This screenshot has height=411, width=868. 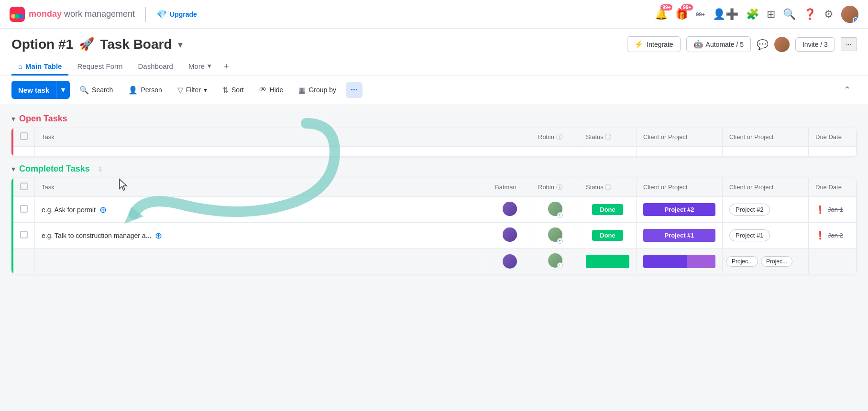 What do you see at coordinates (510, 187) in the screenshot?
I see `batman-col-header: Batman` at bounding box center [510, 187].